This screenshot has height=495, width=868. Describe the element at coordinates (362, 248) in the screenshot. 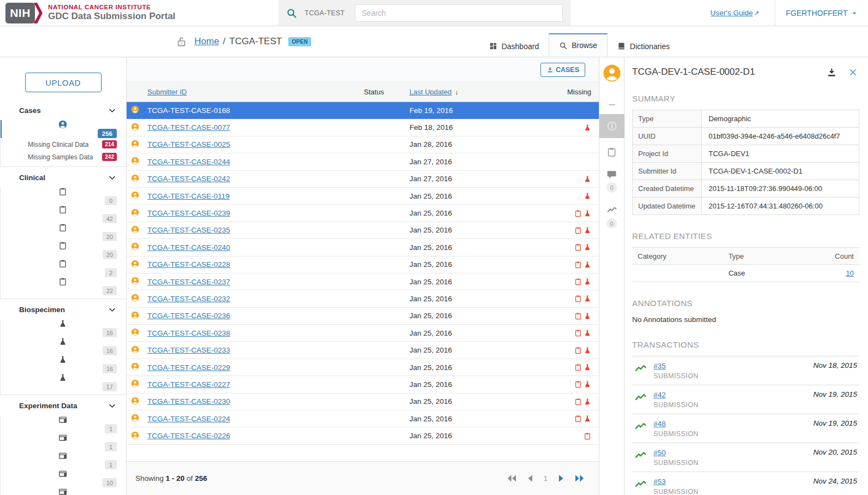

I see `table-row: TCGA-TEST-CASE-0240Jan 25, 2016` at that location.